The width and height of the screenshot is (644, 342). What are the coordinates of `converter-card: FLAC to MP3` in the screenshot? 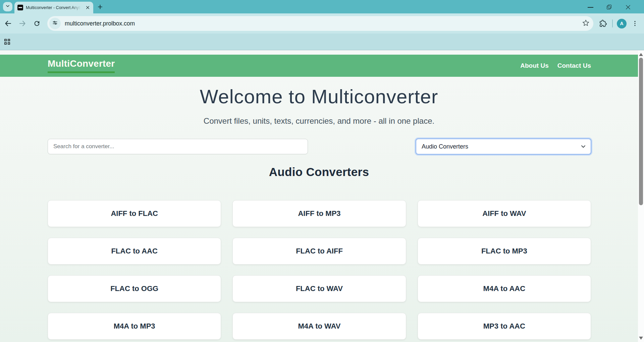 It's located at (504, 251).